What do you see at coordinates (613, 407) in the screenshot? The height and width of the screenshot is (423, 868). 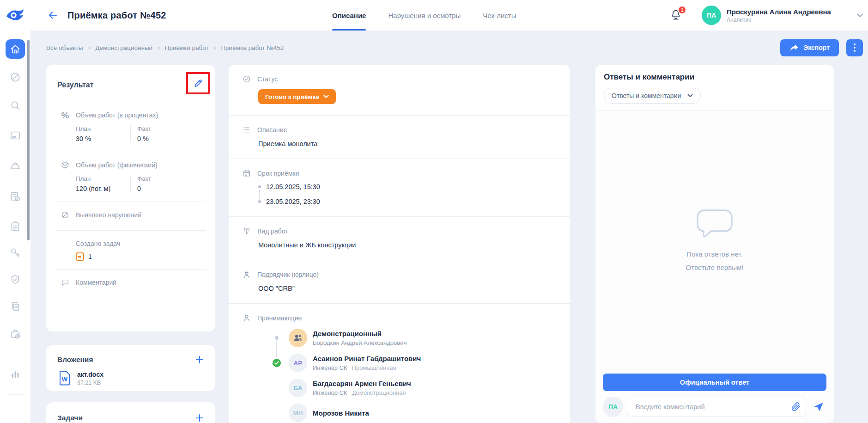 I see `composer-avatar: ПА` at bounding box center [613, 407].